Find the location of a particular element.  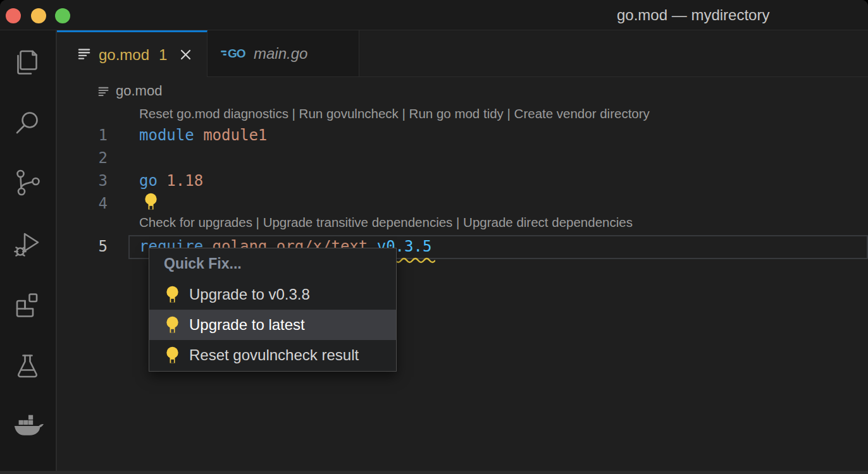

activity-bar is located at coordinates (28, 252).